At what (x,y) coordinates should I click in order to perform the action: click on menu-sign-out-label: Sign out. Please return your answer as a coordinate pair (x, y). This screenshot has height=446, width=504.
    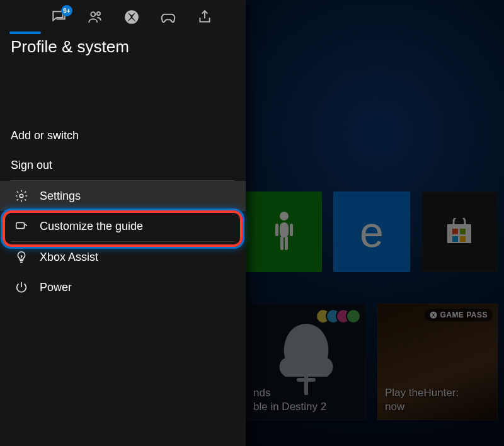
    Looking at the image, I should click on (32, 165).